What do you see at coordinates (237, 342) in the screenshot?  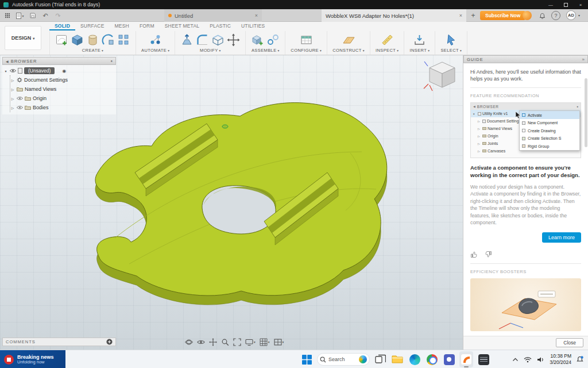 I see `fit-icon` at bounding box center [237, 342].